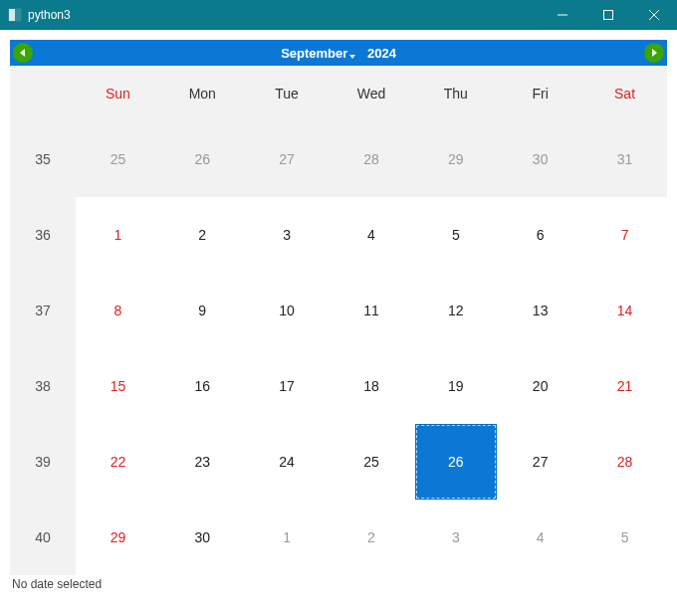  I want to click on day-header: Wed, so click(372, 94).